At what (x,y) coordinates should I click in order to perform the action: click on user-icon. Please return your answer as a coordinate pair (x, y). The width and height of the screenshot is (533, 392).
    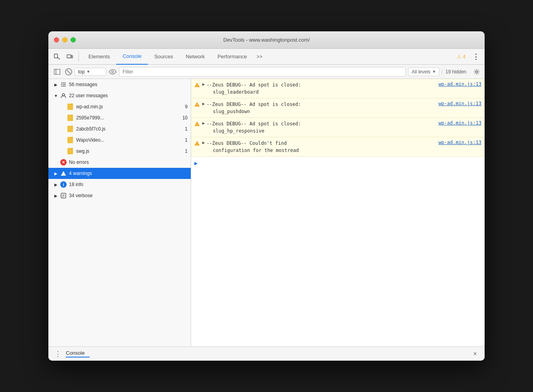
    Looking at the image, I should click on (63, 96).